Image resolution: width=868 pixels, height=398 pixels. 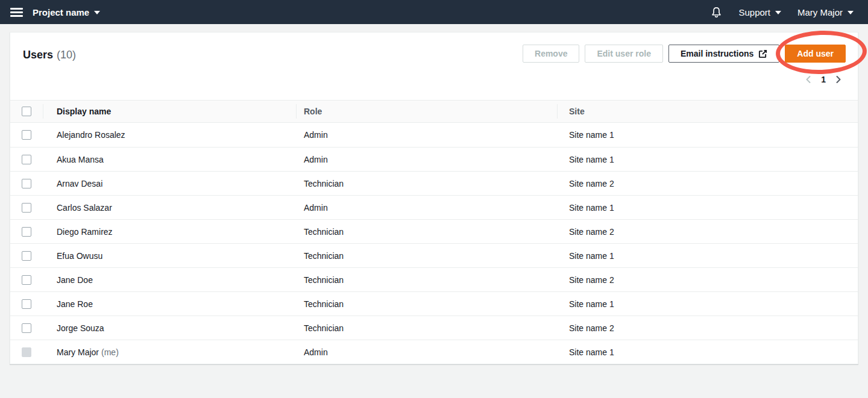 I want to click on external-link-icon, so click(x=763, y=54).